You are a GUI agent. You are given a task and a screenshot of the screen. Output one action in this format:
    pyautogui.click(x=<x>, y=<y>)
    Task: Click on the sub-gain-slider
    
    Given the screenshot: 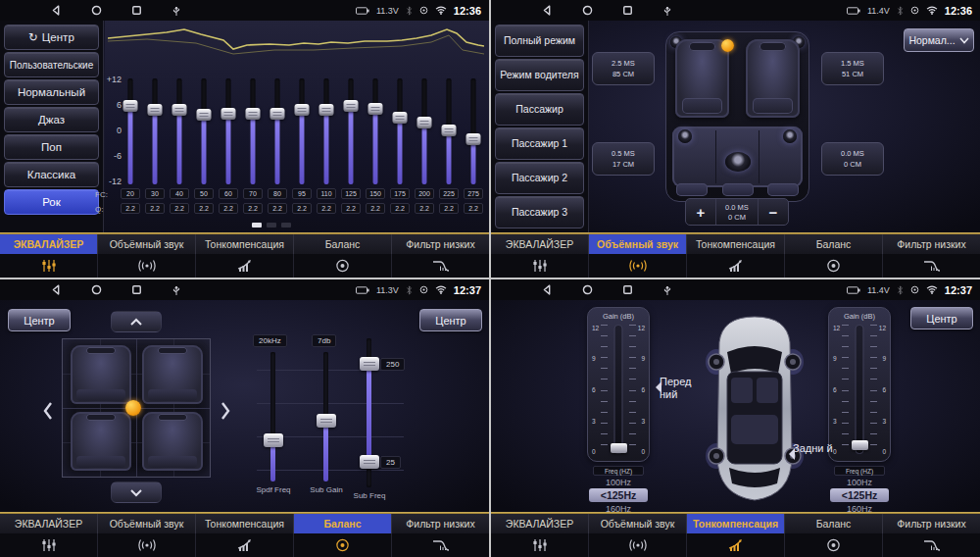 What is the action you would take?
    pyautogui.click(x=325, y=417)
    